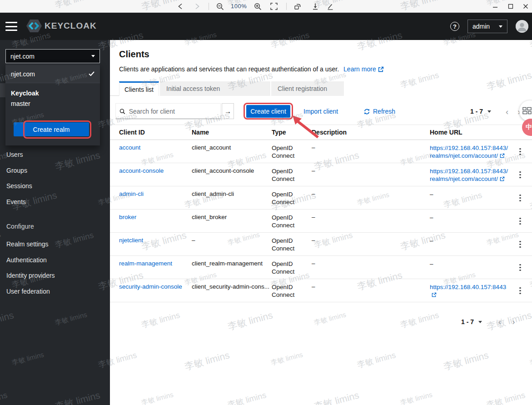 The height and width of the screenshot is (405, 532). What do you see at coordinates (471, 291) in the screenshot?
I see `cell-home-url: https://192.168.40.157:8443` at bounding box center [471, 291].